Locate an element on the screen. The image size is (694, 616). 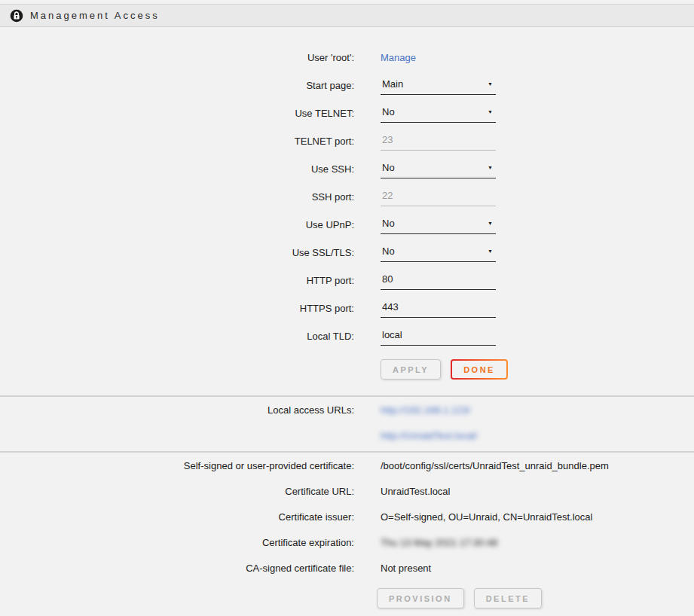
certificate-expiration-label: Certificate expiration: is located at coordinates (177, 542).